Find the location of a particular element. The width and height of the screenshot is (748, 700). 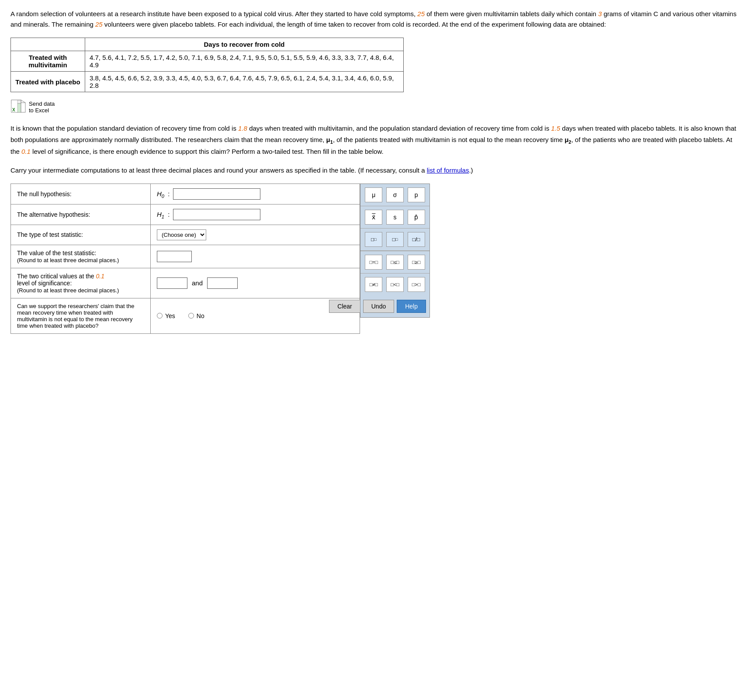

middle-text: It is known that the population standard… is located at coordinates (374, 140).